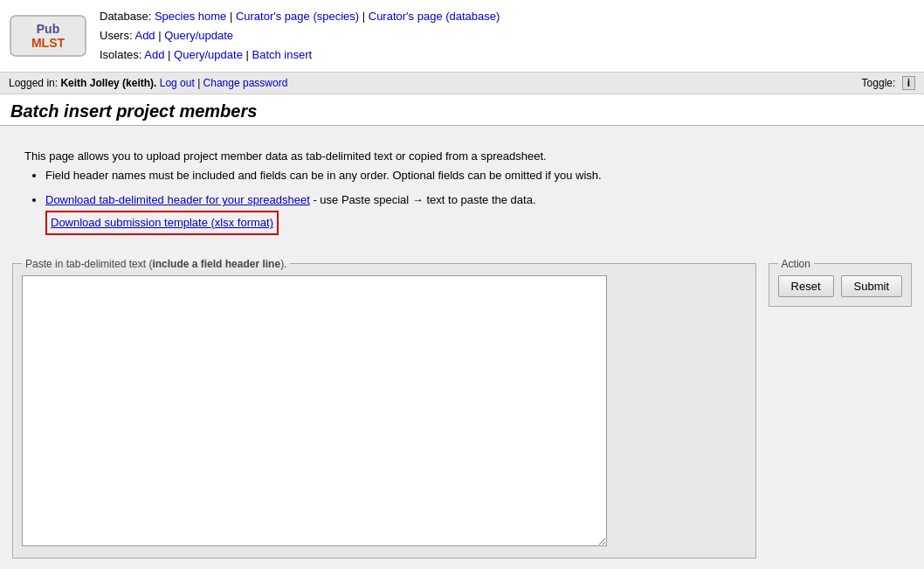  What do you see at coordinates (162, 222) in the screenshot?
I see `download-template-link: Download submission template (xlsx forma…` at bounding box center [162, 222].